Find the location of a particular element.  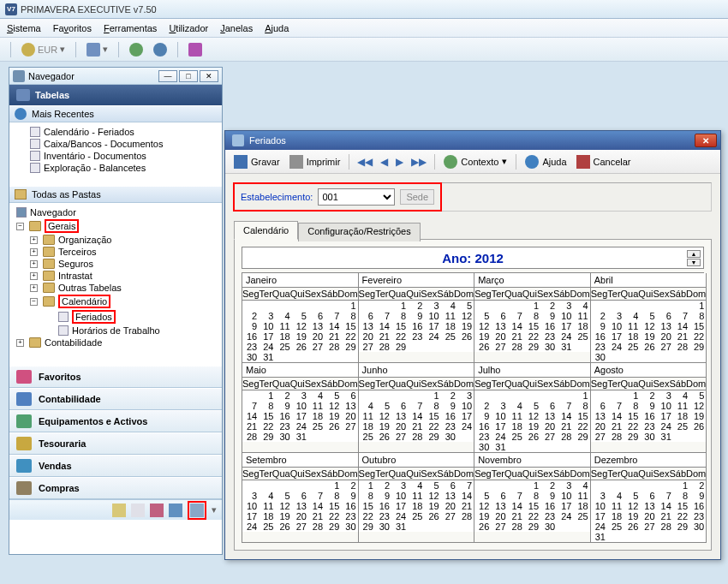

contexto-dropdown: Contexto▾ is located at coordinates (475, 162).